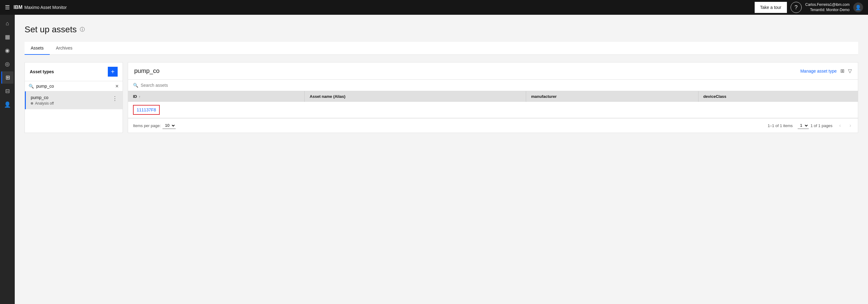 The image size is (868, 304). Describe the element at coordinates (32, 103) in the screenshot. I see `status-dot-icon` at that location.